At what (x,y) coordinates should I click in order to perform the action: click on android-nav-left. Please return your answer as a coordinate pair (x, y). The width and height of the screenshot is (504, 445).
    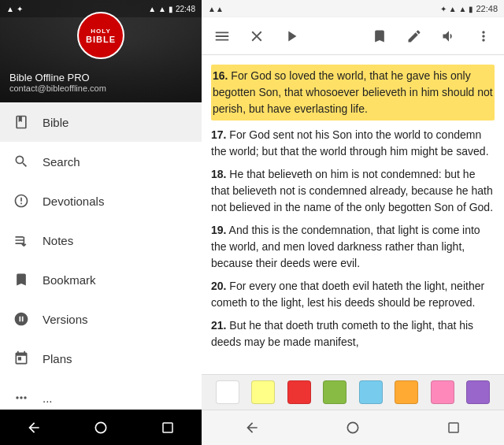
    Looking at the image, I should click on (101, 427).